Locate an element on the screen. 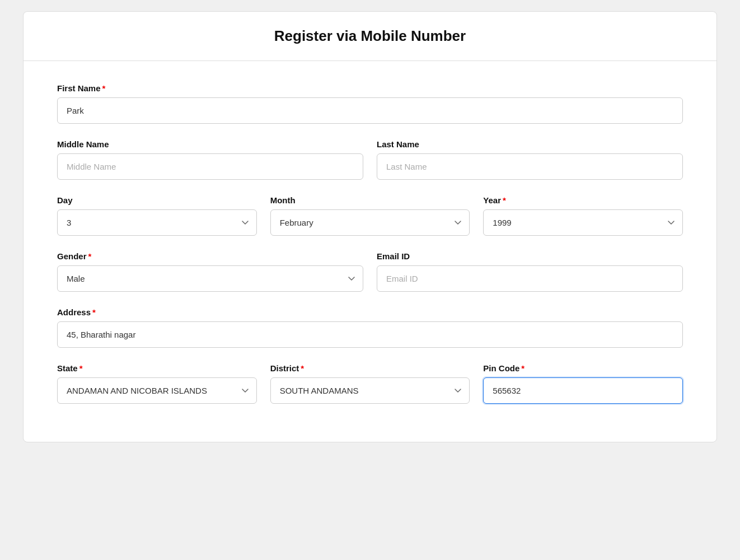 Image resolution: width=740 pixels, height=560 pixels. middle-name-group: Middle Name is located at coordinates (210, 160).